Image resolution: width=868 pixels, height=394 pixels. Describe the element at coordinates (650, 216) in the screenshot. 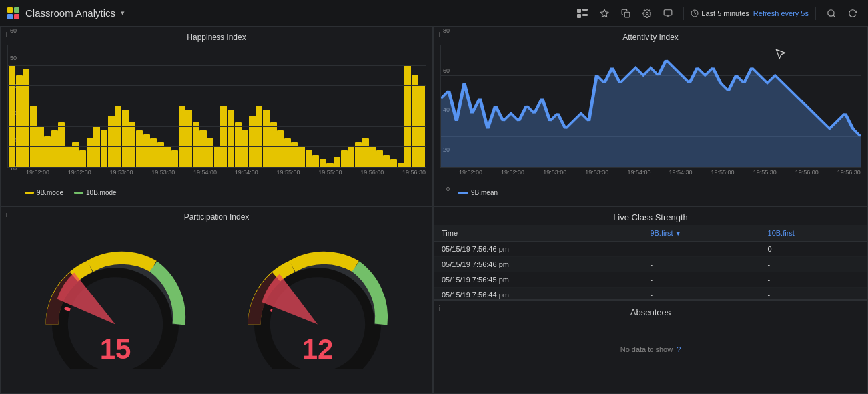

I see `live-class-title: Live Class Strength` at that location.